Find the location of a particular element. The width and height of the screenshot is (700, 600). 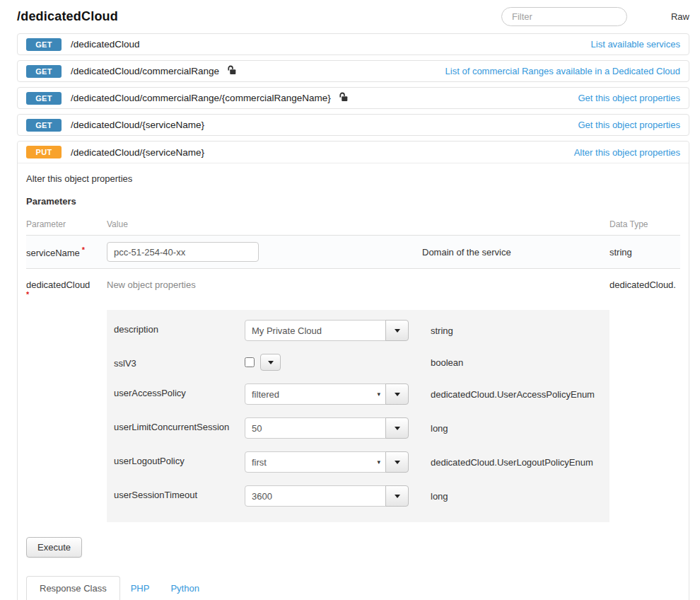

userlogoutpolicy-dropdown-button is located at coordinates (397, 462).